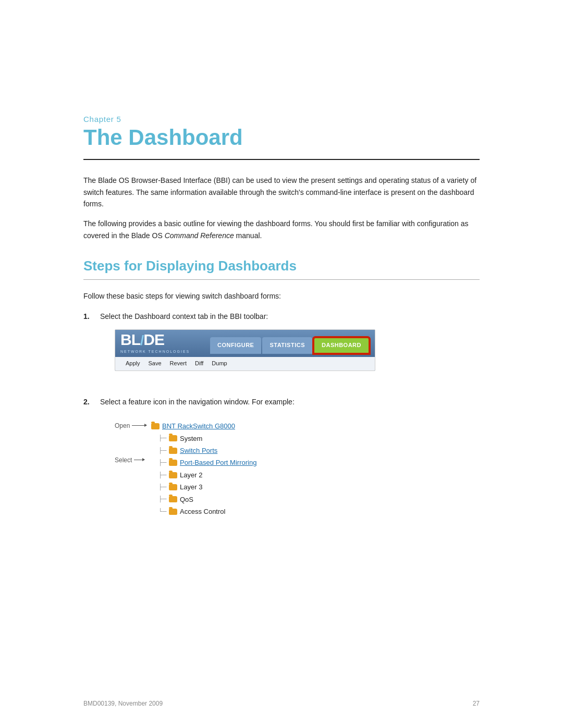  What do you see at coordinates (290, 343) in the screenshot?
I see `bbi-tabs: CONFIGURE STATISTICS DASHBOARD` at bounding box center [290, 343].